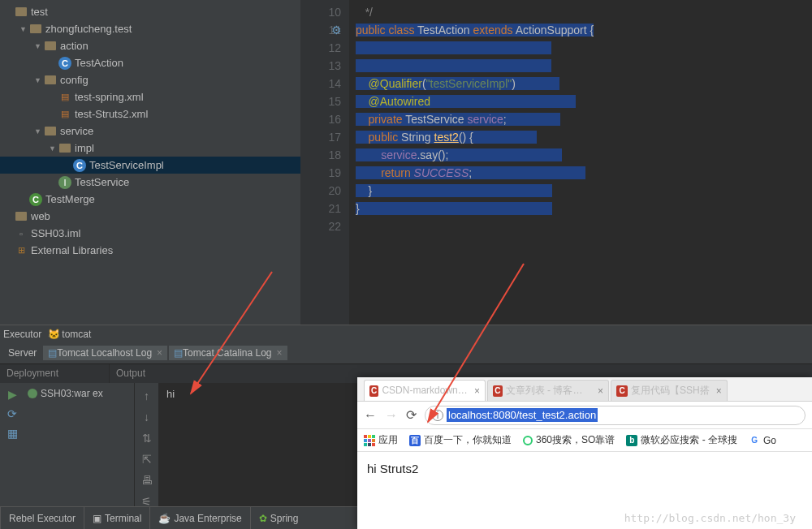  Describe the element at coordinates (689, 440) in the screenshot. I see `bookmark-label: 微软必应搜索 - 全球搜` at that location.